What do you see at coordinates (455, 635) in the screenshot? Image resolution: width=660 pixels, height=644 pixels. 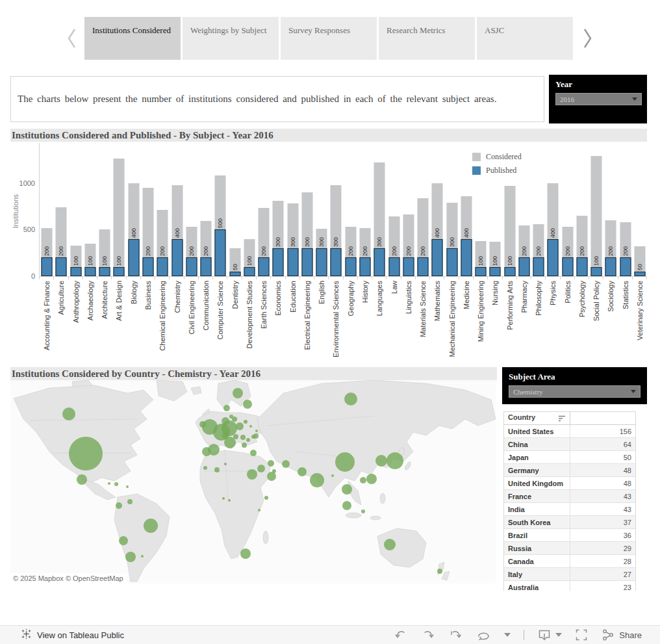 I see `reset-icon` at bounding box center [455, 635].